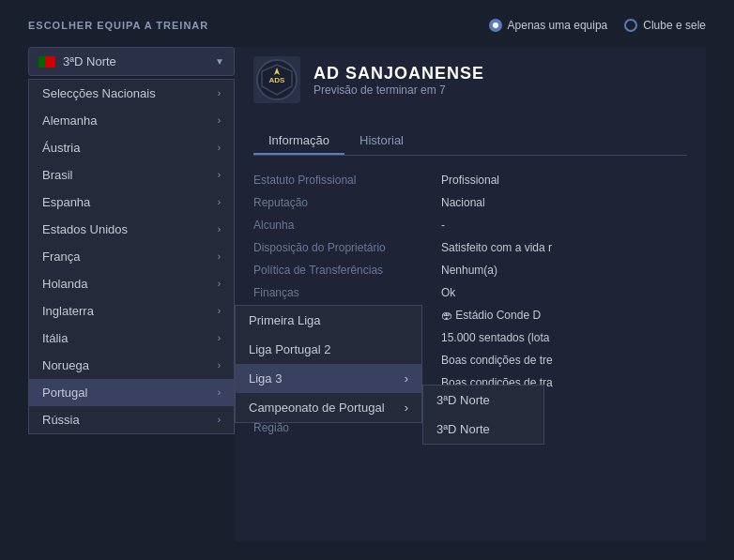  What do you see at coordinates (483, 400) in the screenshot?
I see `subsubmenu-3d-norte-1: 3ªD Norte` at bounding box center [483, 400].